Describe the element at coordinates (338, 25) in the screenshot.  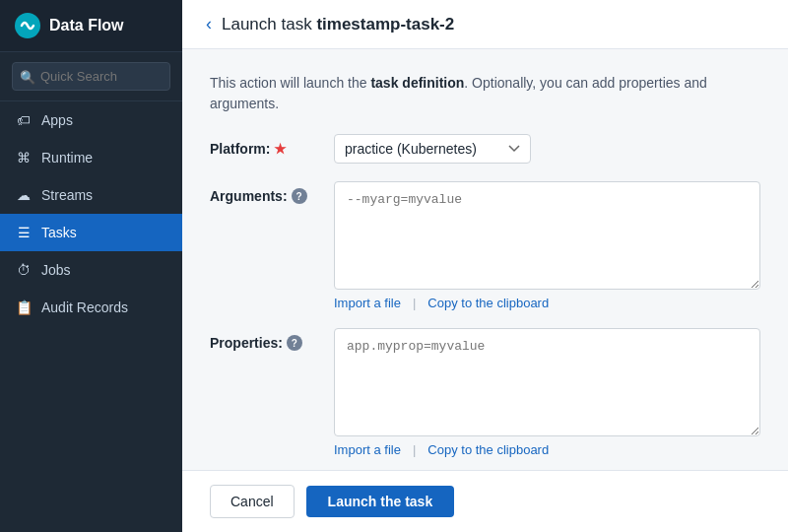
I see `page-title: Launch task timestamp-task-2` at that location.